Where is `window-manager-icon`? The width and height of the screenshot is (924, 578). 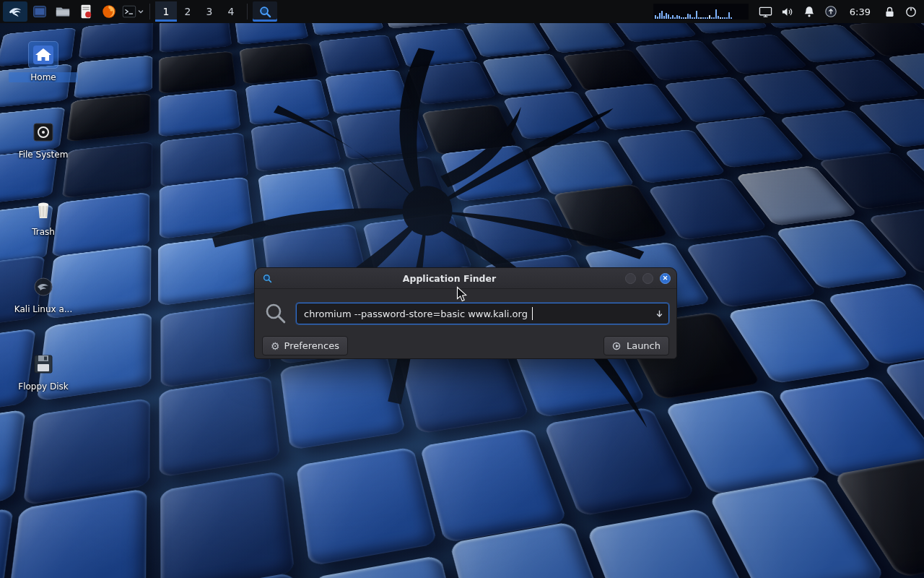 window-manager-icon is located at coordinates (40, 12).